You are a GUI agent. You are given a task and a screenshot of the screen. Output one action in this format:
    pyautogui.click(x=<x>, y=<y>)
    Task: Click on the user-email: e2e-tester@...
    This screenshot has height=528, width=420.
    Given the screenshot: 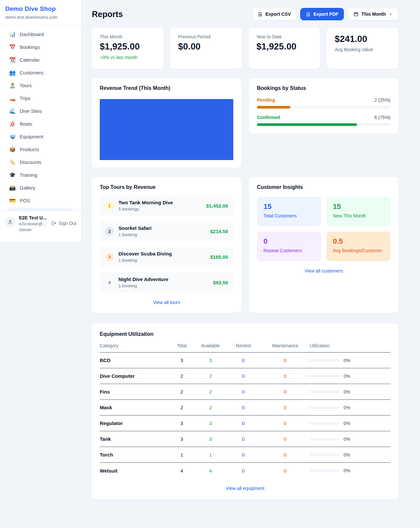 What is the action you would take?
    pyautogui.click(x=33, y=224)
    